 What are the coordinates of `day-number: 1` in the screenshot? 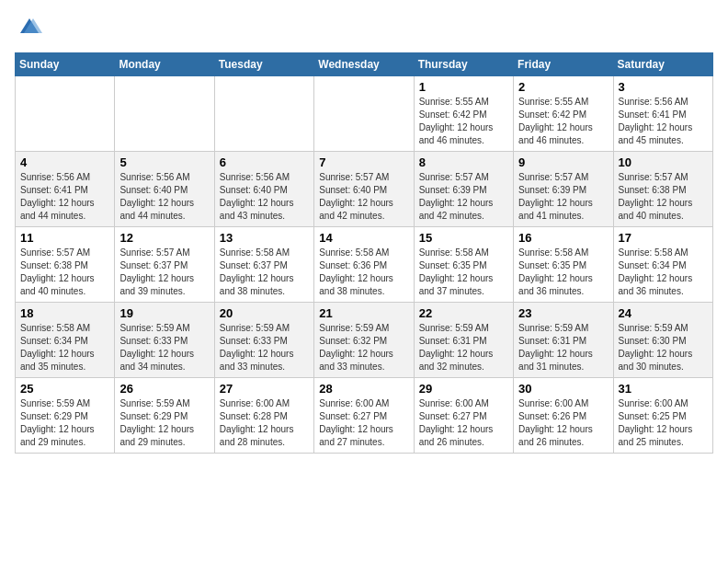 It's located at (463, 86).